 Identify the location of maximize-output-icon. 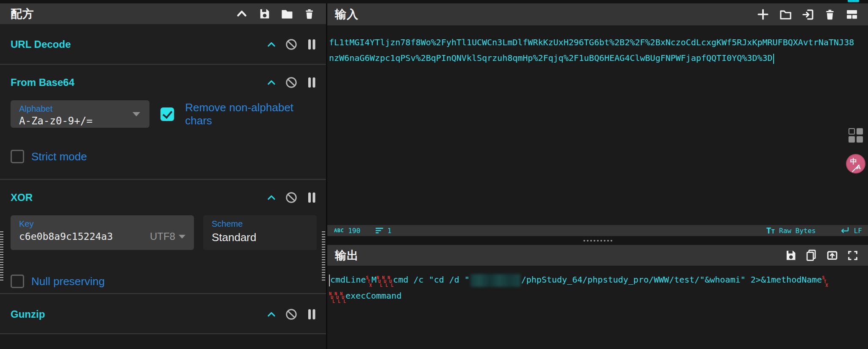
(853, 256).